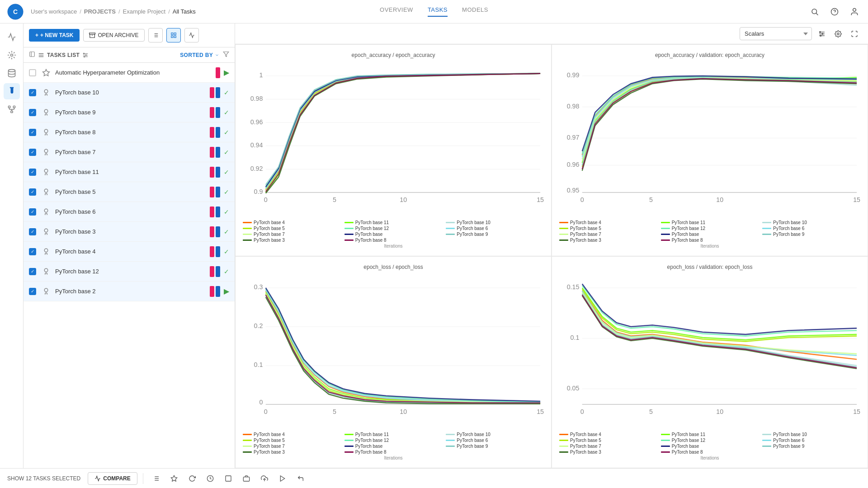  I want to click on legend-item: PyTorch base 6, so click(811, 229).